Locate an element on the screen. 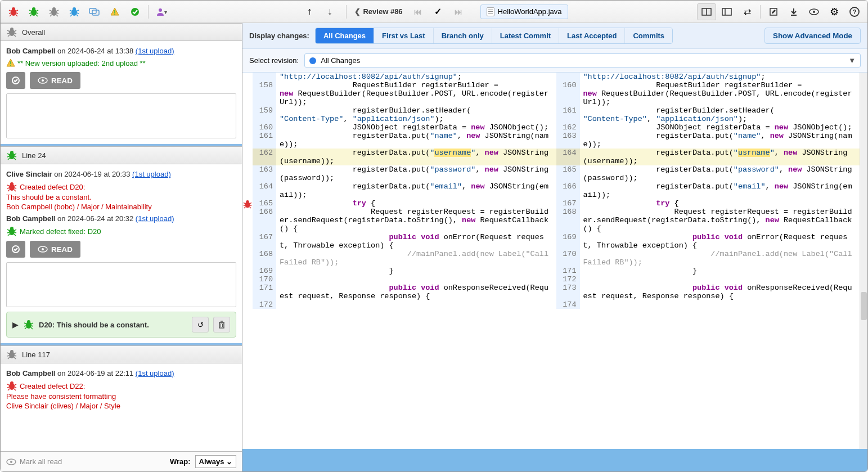  select-revision-label: Select revision: is located at coordinates (274, 61).